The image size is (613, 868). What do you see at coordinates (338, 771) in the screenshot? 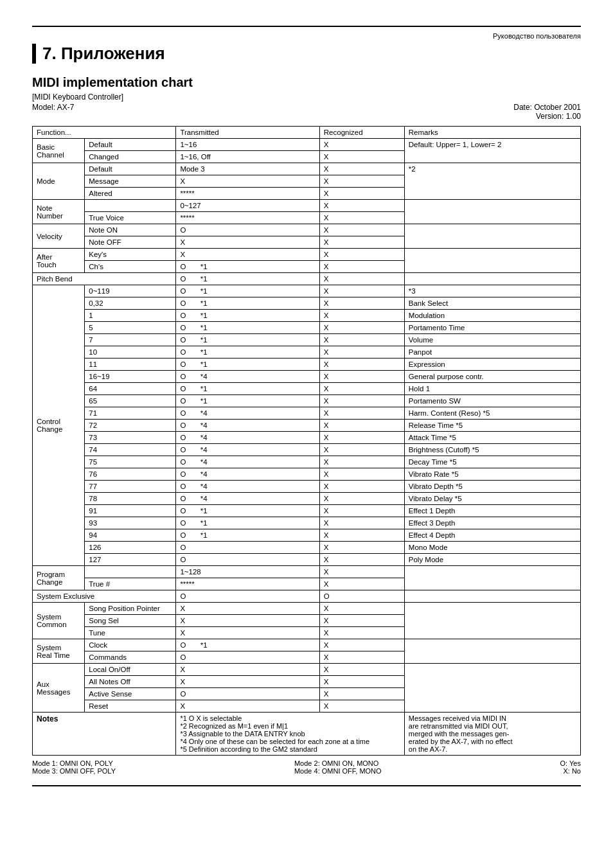
I see `mode4-label: Mode 4: OMNI OFF, MONO` at bounding box center [338, 771].